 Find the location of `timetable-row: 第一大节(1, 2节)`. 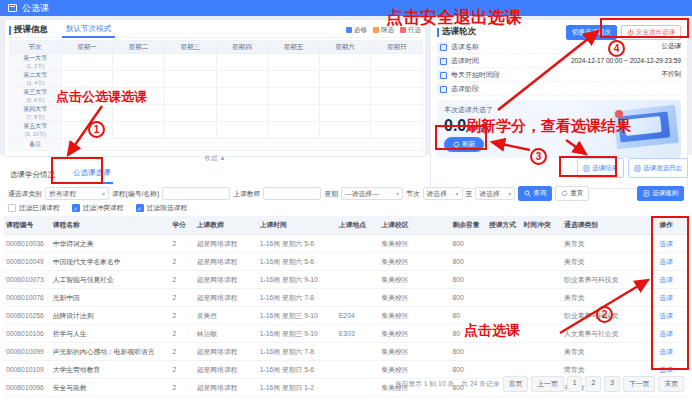

timetable-row: 第一大节(1, 2节) is located at coordinates (216, 62).